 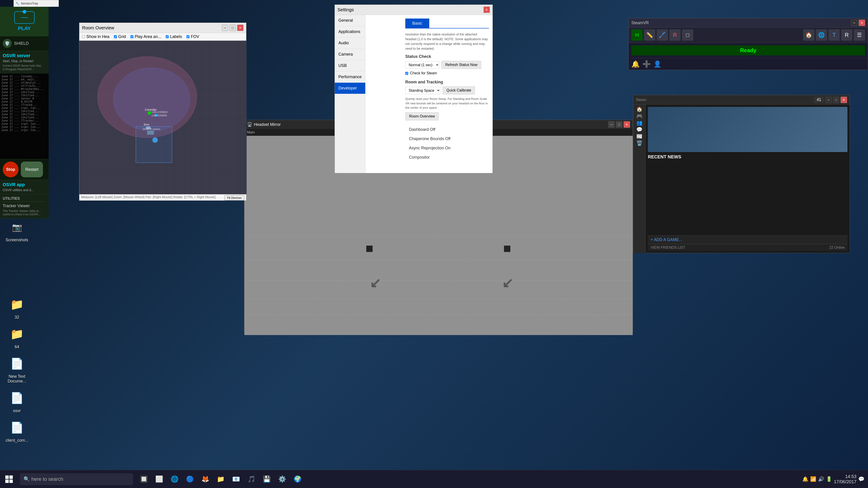 What do you see at coordinates (240, 28) in the screenshot?
I see `close-button: ✕` at bounding box center [240, 28].